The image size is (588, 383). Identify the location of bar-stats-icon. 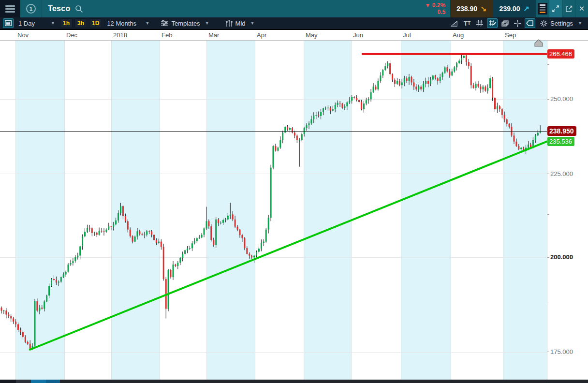
(229, 23).